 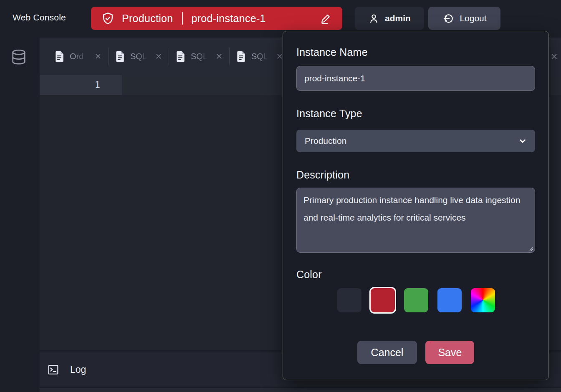 What do you see at coordinates (139, 56) in the screenshot?
I see `tab-2: SQL` at bounding box center [139, 56].